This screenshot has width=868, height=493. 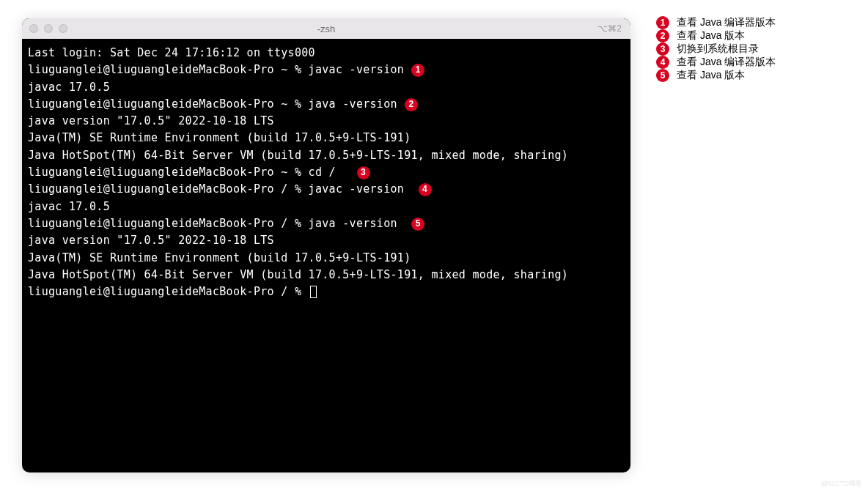 I want to click on terminal-line: Last login: Sat Dec 24 17:16:12 on ttys0…, so click(x=326, y=53).